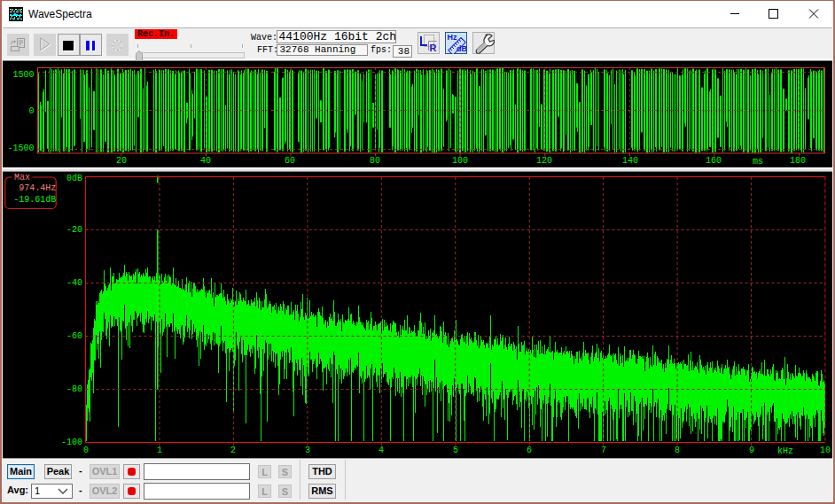 The width and height of the screenshot is (835, 504). What do you see at coordinates (462, 49) in the screenshot?
I see `svg-text: dB` at bounding box center [462, 49].